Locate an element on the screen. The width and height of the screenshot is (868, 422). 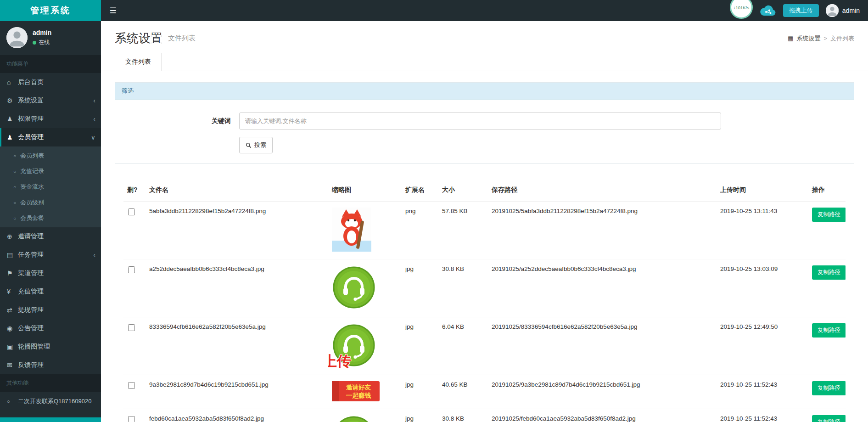
sidebar-subitem-member-list: ○会员列表 is located at coordinates (50, 156).